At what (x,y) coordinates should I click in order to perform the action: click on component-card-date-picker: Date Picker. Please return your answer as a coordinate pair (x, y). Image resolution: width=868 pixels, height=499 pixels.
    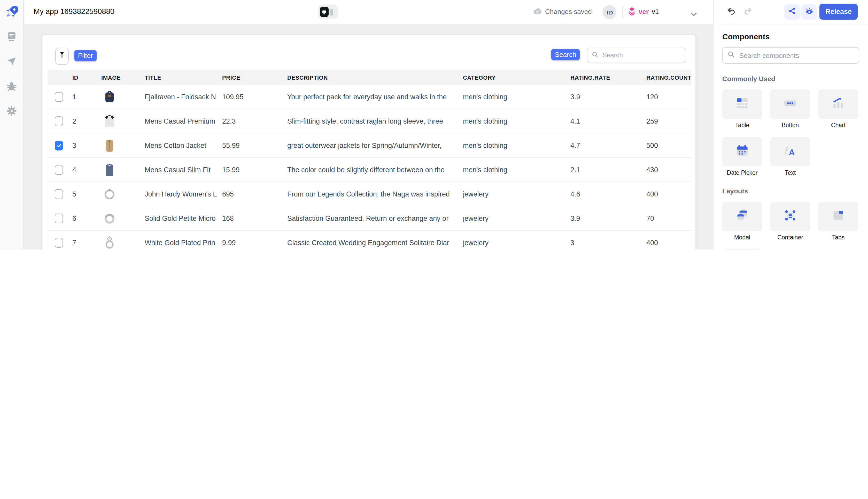
    Looking at the image, I should click on (742, 156).